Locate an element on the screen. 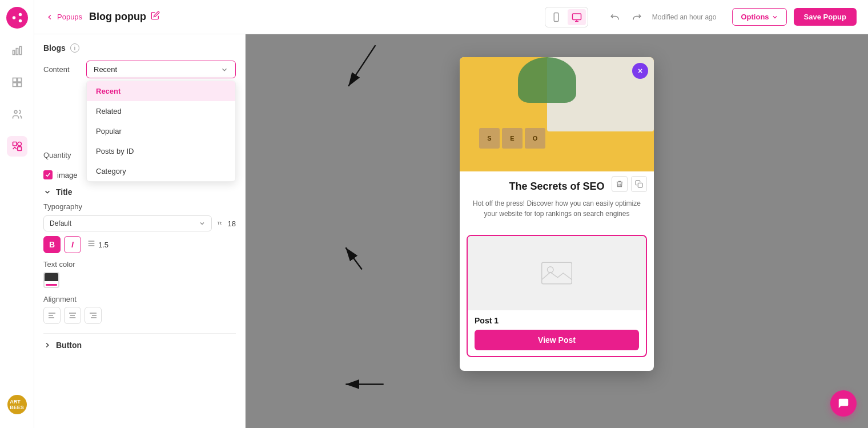 This screenshot has height=428, width=868. popup-delete-button is located at coordinates (620, 184).